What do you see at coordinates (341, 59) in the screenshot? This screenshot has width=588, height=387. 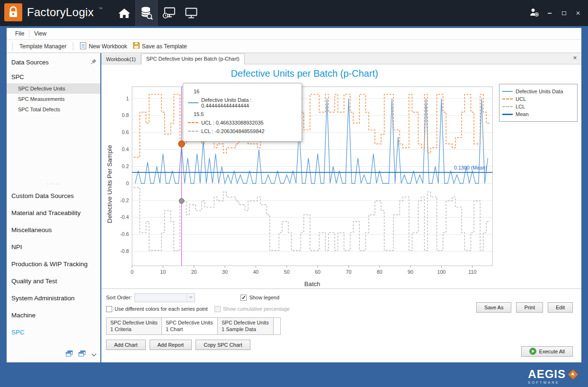 I see `document-tabstrip: Workbook(1) SPC Defective Units per Batc…` at bounding box center [341, 59].